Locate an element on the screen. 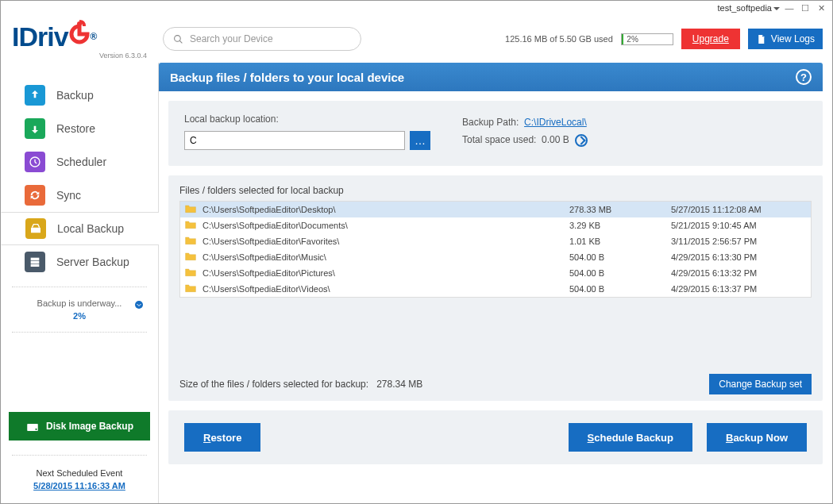  file-row: C:\Users\SoftpediaEditor\Desktop\278.33 … is located at coordinates (496, 210).